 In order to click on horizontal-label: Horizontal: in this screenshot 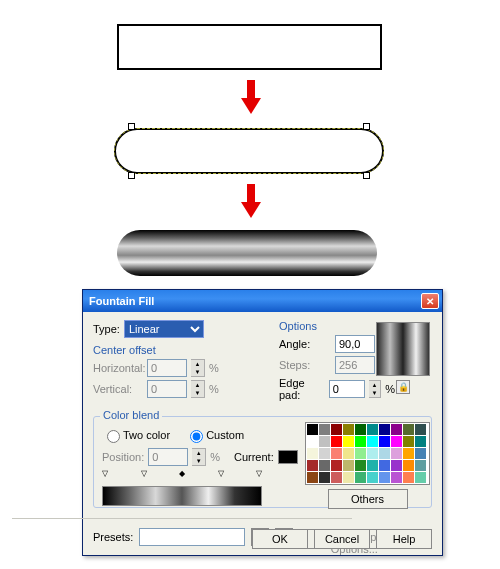, I will do `click(118, 368)`.